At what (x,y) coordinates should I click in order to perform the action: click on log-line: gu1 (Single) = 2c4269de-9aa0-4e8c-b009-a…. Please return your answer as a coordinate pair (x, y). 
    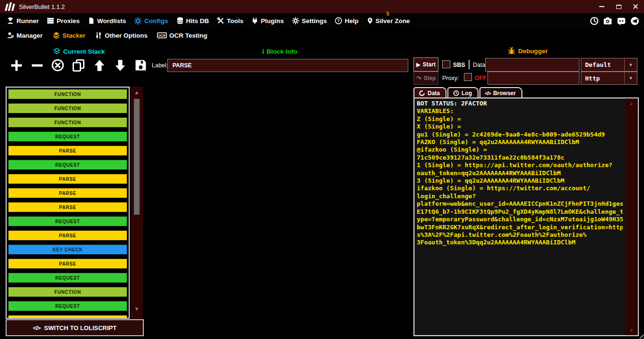
    Looking at the image, I should click on (520, 135).